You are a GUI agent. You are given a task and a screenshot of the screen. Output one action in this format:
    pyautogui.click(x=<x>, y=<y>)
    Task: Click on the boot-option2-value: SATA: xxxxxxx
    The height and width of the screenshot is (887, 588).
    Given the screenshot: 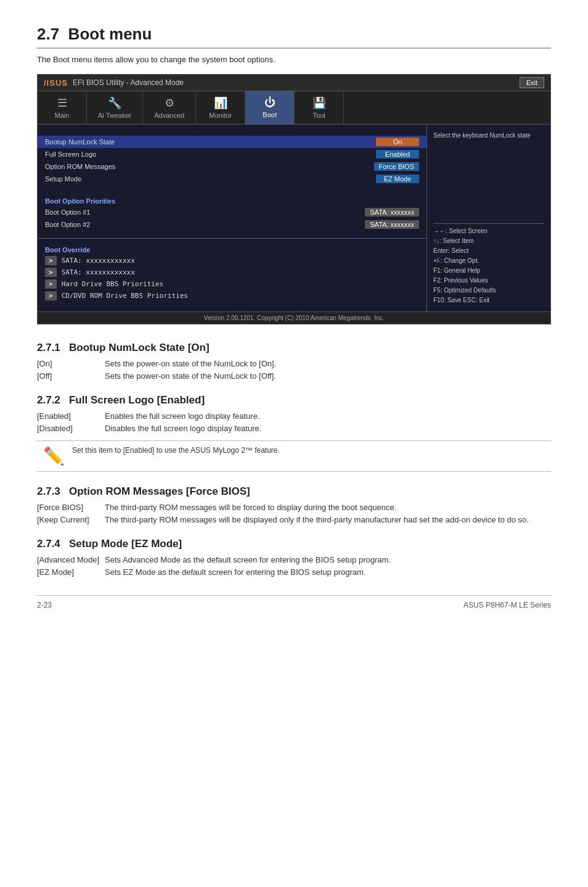 What is the action you would take?
    pyautogui.click(x=392, y=225)
    